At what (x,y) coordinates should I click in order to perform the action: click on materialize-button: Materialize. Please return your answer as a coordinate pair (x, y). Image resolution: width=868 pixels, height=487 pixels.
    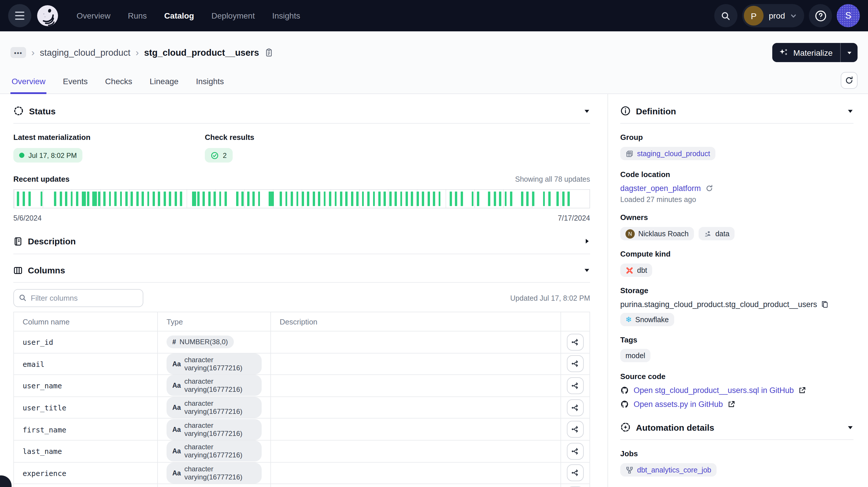
    Looking at the image, I should click on (806, 53).